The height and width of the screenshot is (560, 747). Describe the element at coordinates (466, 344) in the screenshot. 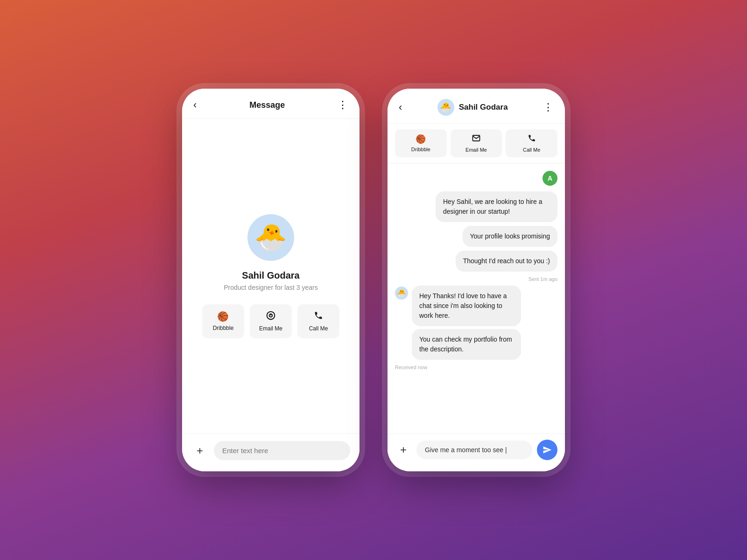

I see `recv-bubble-2: You can check my portfolio from the desc…` at that location.